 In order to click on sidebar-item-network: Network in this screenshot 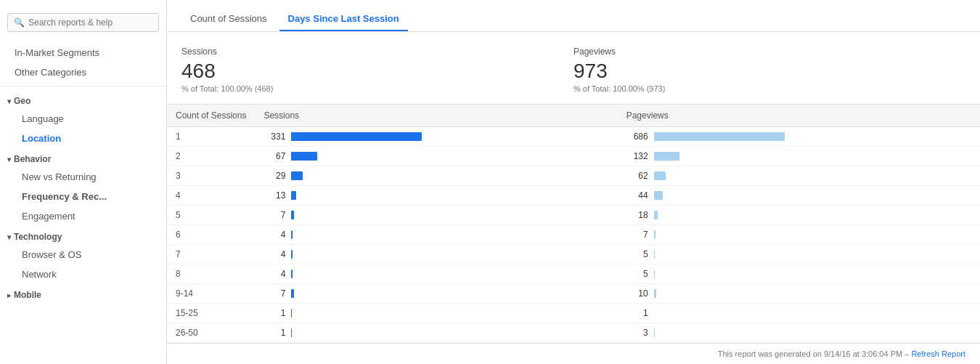, I will do `click(83, 275)`.